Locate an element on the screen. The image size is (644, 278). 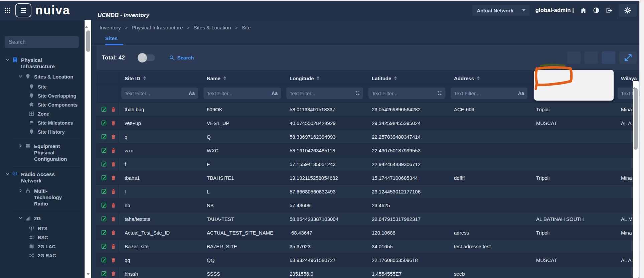
sidebar-item: Site Components is located at coordinates (42, 105).